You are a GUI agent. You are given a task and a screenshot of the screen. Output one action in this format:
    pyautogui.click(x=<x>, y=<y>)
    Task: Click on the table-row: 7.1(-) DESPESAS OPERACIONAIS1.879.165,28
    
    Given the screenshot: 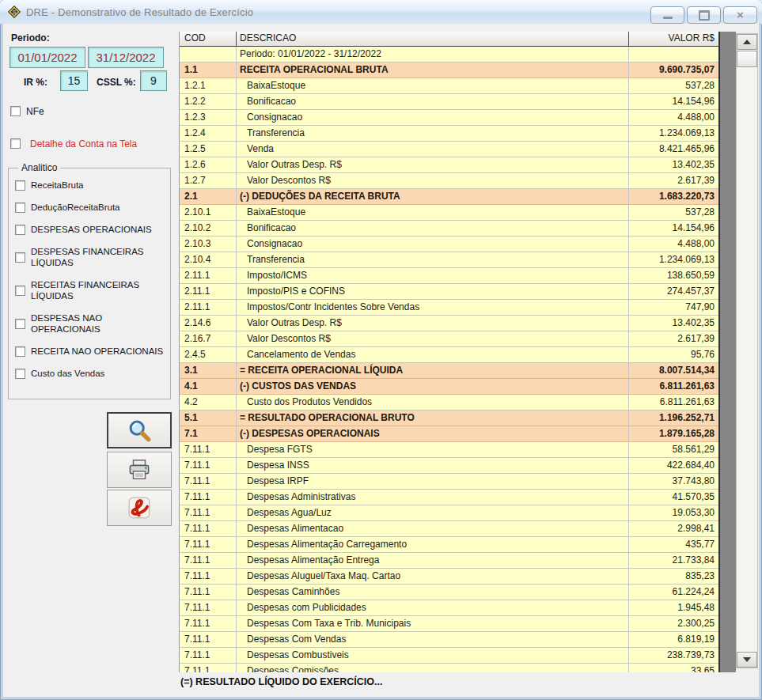 What is the action you would take?
    pyautogui.click(x=449, y=434)
    